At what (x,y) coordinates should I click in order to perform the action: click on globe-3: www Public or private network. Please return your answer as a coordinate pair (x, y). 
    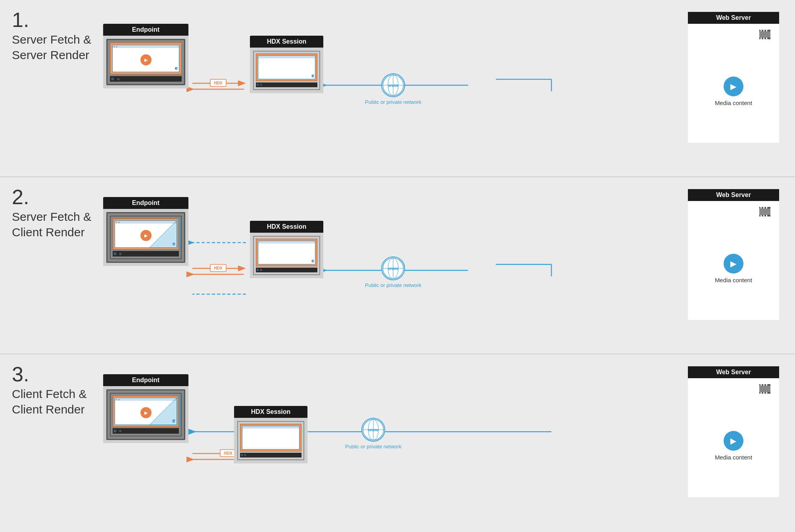
    Looking at the image, I should click on (373, 434).